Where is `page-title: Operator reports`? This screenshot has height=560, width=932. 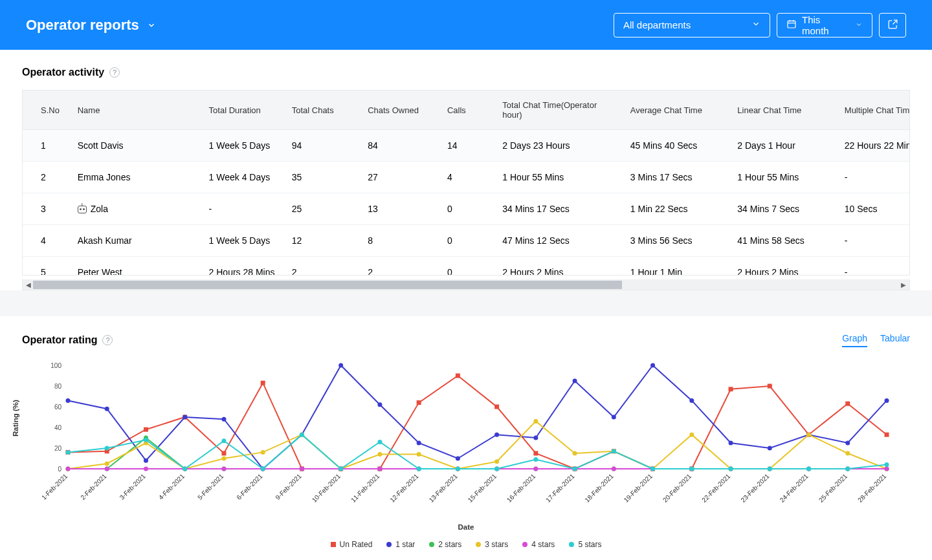
page-title: Operator reports is located at coordinates (83, 25).